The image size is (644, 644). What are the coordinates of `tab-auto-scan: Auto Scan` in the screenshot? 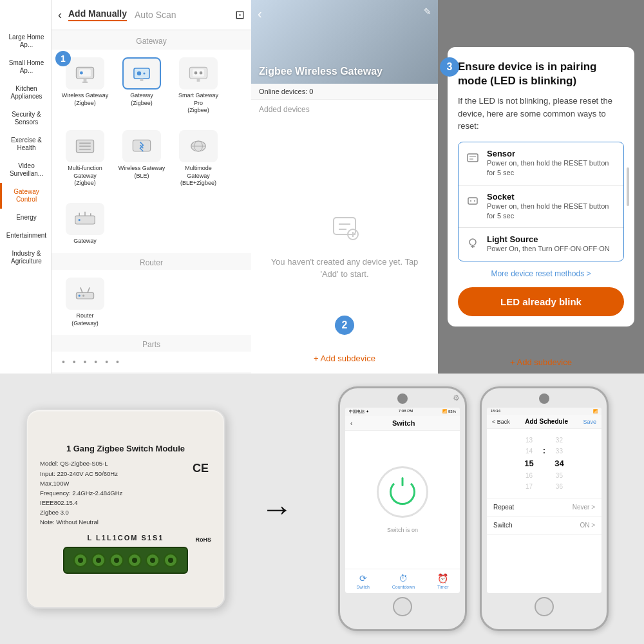 It's located at (156, 15).